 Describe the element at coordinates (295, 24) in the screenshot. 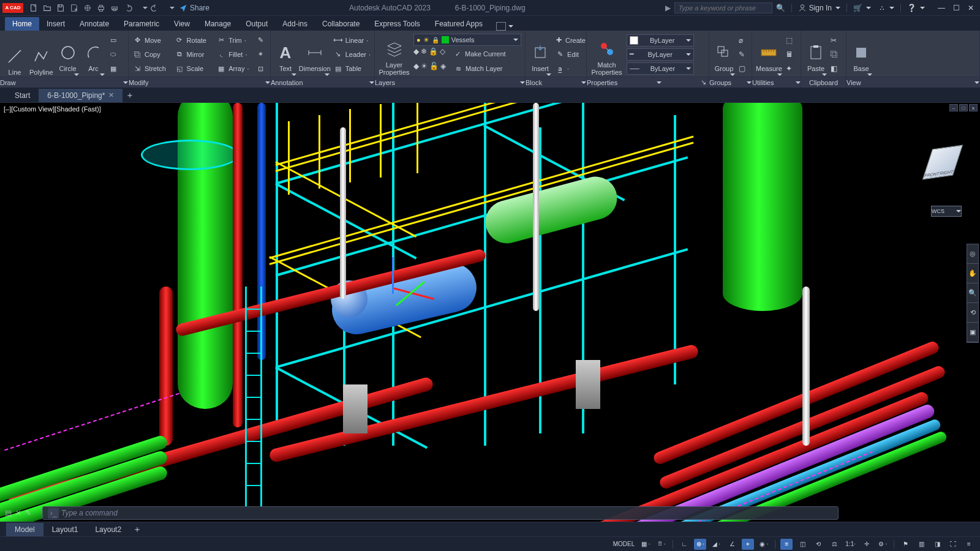

I see `tab-addins: Add-ins` at that location.